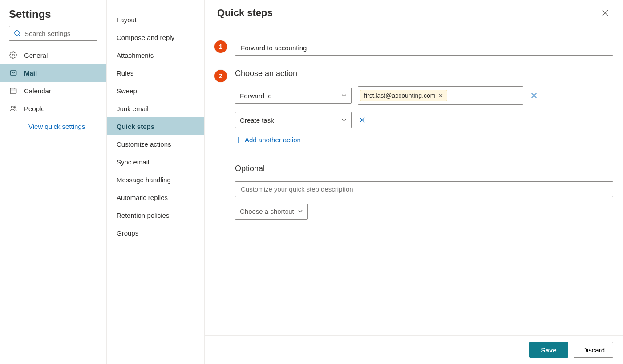 Image resolution: width=623 pixels, height=364 pixels. What do you see at coordinates (53, 16) in the screenshot?
I see `settings-title: Settings` at bounding box center [53, 16].